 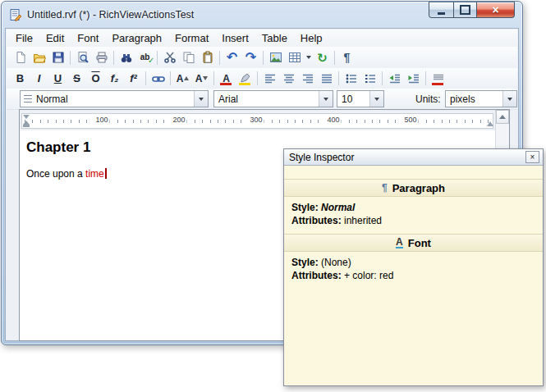 What do you see at coordinates (532, 157) in the screenshot?
I see `style-inspector-close-button: ×` at bounding box center [532, 157].